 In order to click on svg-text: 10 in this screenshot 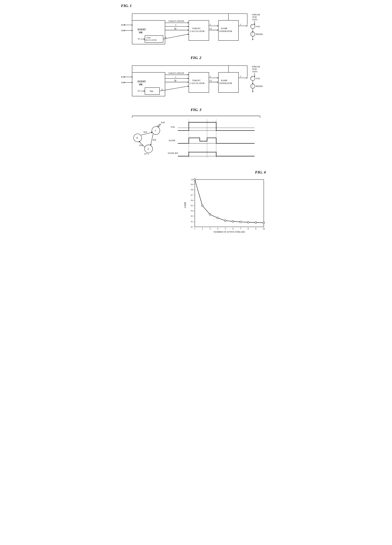, I will do `click(264, 229)`.